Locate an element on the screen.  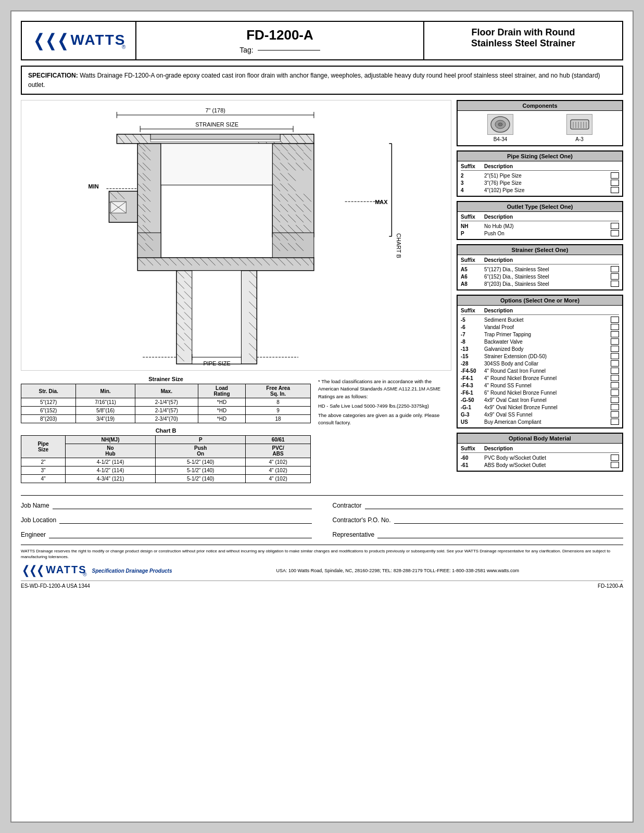
form-row-2: Job Location Contractor's P.O. No. is located at coordinates (322, 520).